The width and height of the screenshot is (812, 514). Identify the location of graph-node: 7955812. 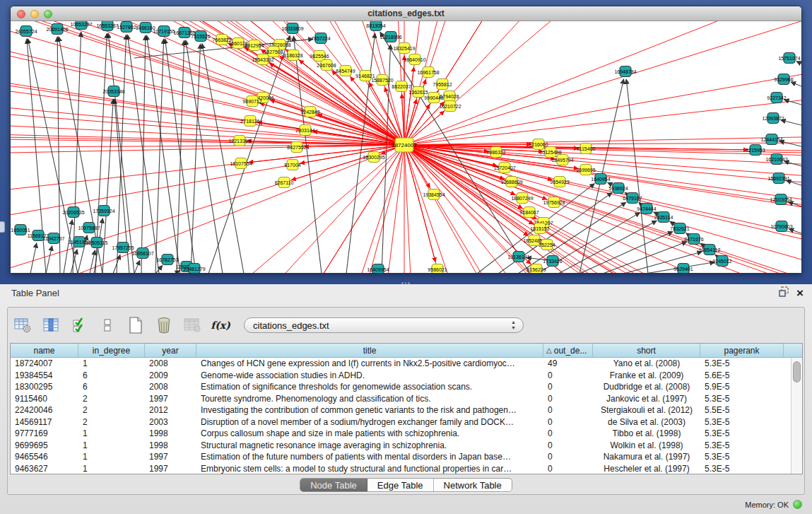
(442, 85).